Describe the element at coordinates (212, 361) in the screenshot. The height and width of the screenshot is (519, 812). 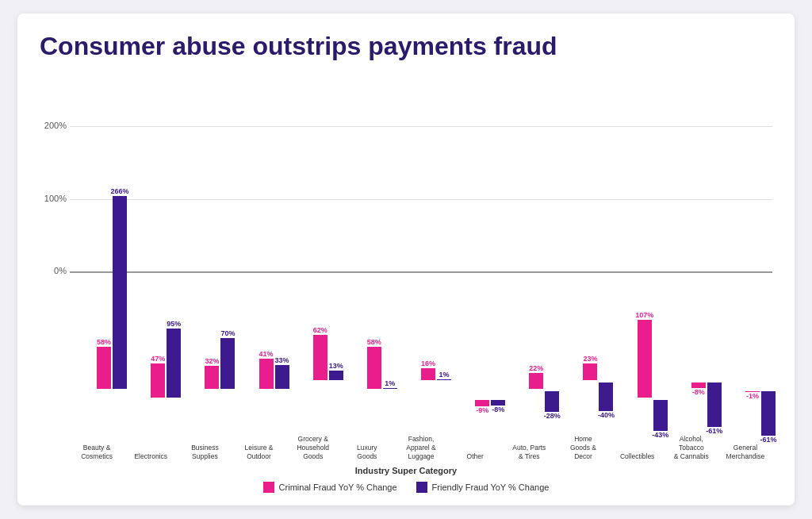
I see `bar-value: 32%` at that location.